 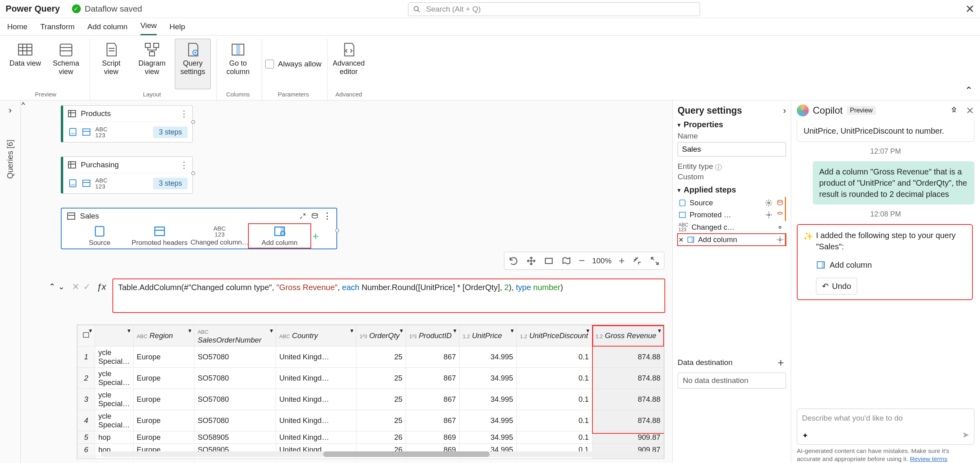 I want to click on copilot-placeholder: Describe what you'd like to do, so click(x=852, y=418).